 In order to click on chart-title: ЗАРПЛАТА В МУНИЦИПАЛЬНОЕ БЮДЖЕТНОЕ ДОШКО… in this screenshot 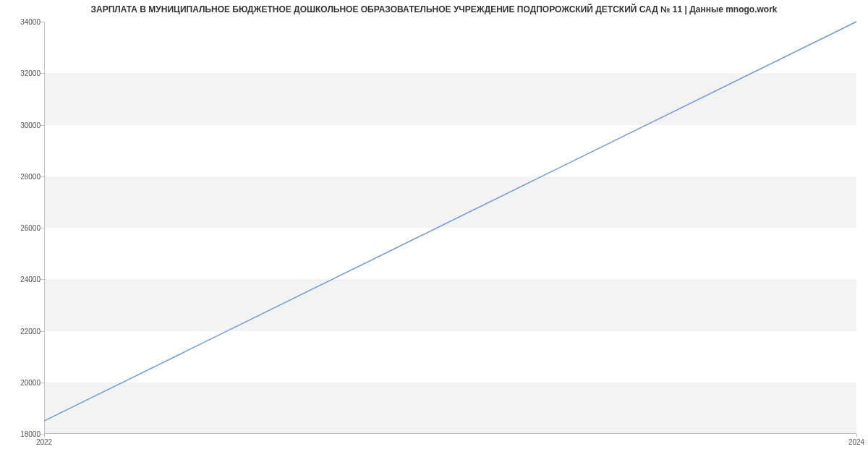, I will do `click(434, 9)`.